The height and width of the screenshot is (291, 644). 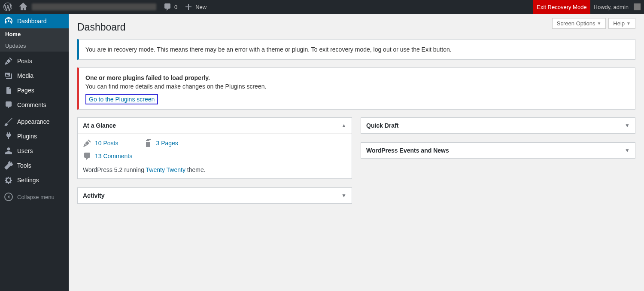 What do you see at coordinates (9, 165) in the screenshot?
I see `wrench-icon` at bounding box center [9, 165].